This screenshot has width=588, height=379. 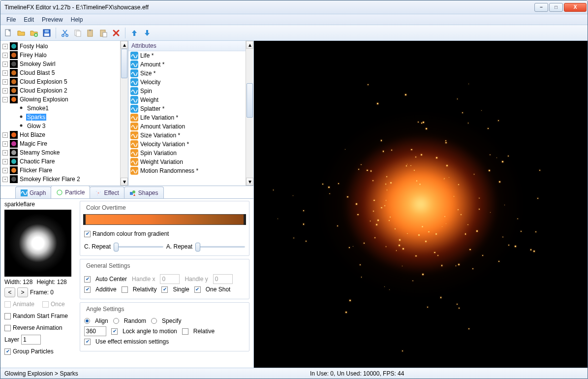 I want to click on tree-scrollbar: ▴ ▾, so click(x=124, y=113).